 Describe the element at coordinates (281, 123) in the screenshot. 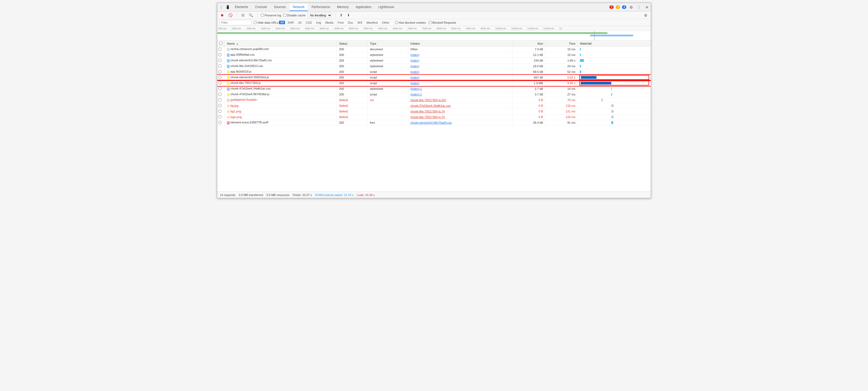

I see `row-name: element-icons.535877f5.woff` at that location.